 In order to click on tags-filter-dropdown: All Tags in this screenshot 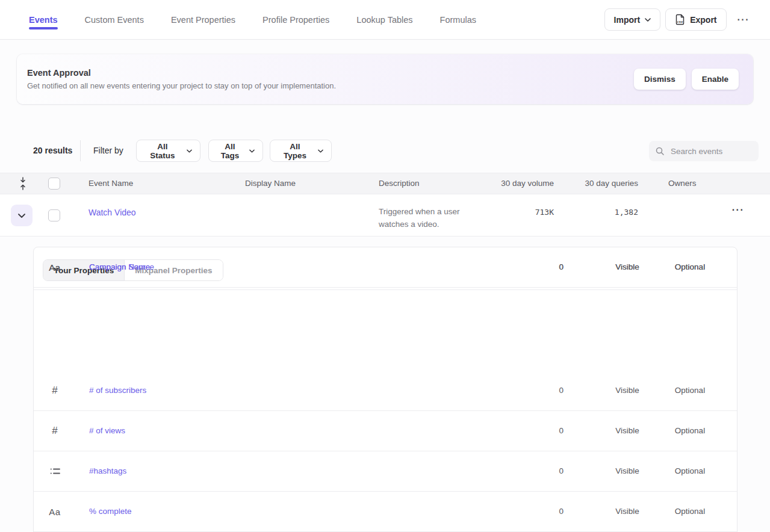, I will do `click(236, 150)`.